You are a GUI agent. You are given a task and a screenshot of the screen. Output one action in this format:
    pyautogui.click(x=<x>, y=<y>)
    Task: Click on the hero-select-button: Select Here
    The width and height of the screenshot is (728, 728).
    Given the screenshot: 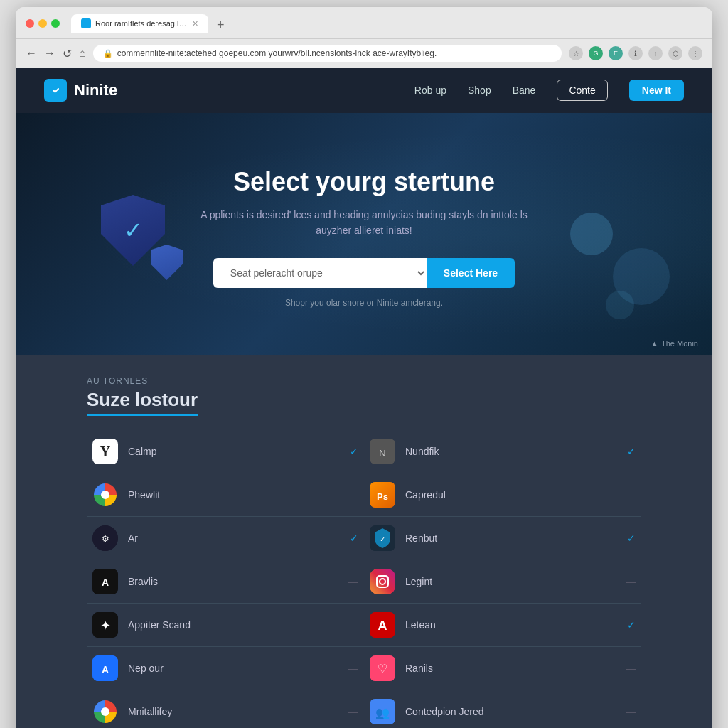 What is the action you would take?
    pyautogui.click(x=471, y=273)
    